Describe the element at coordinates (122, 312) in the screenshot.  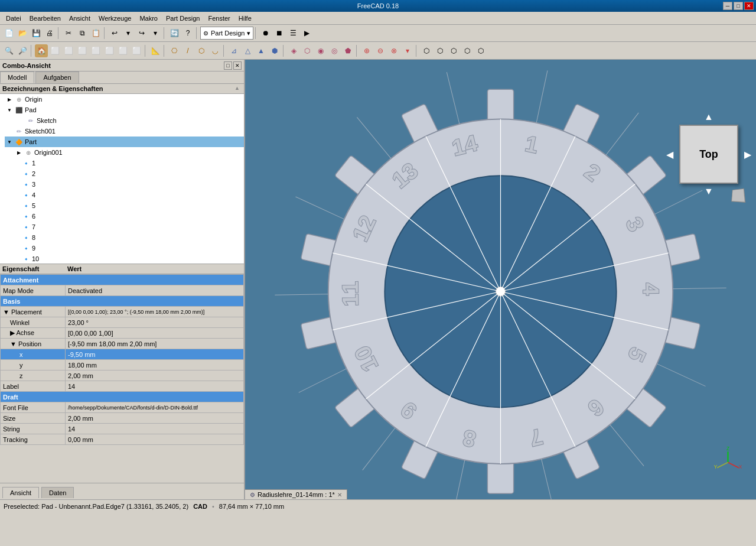
I see `prop-row-placement: ▼ Placement [(0,00 0,00 1,00); 23,00 °; …` at that location.